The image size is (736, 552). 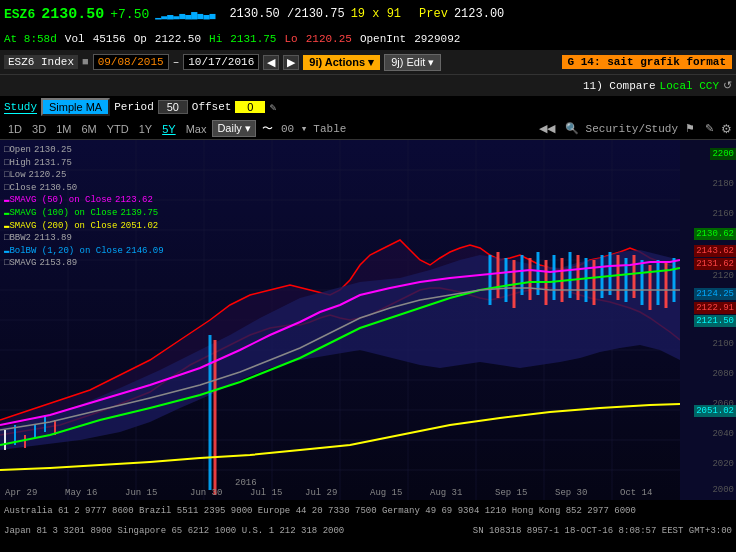 I want to click on flag-icon: ⚑, so click(x=690, y=128).